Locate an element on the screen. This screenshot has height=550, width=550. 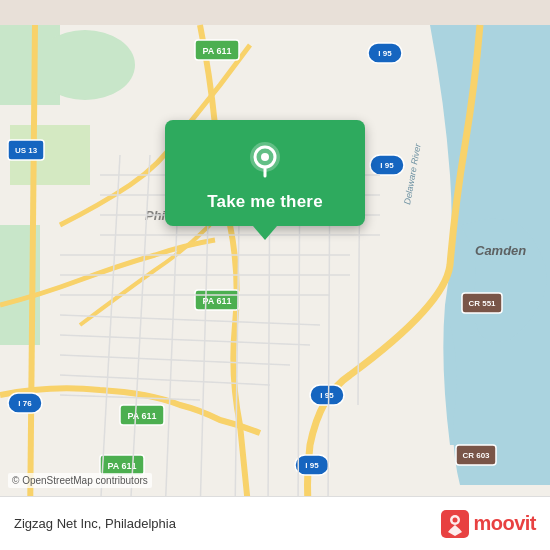
svg-text: Camden is located at coordinates (500, 250).